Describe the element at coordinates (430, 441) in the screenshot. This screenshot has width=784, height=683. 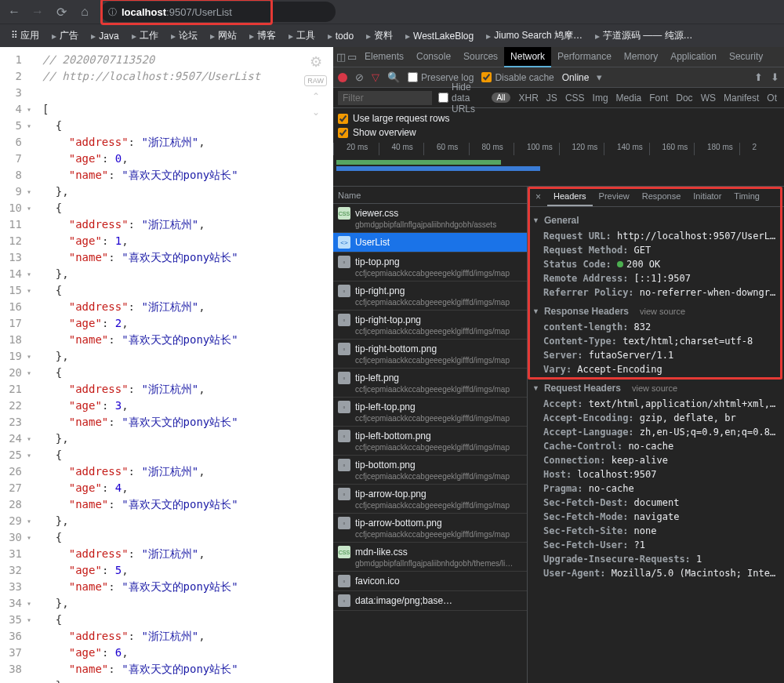
I see `request-row: ▫tip-left-bottom.pngccfjcepmiaackkccabge…` at that location.